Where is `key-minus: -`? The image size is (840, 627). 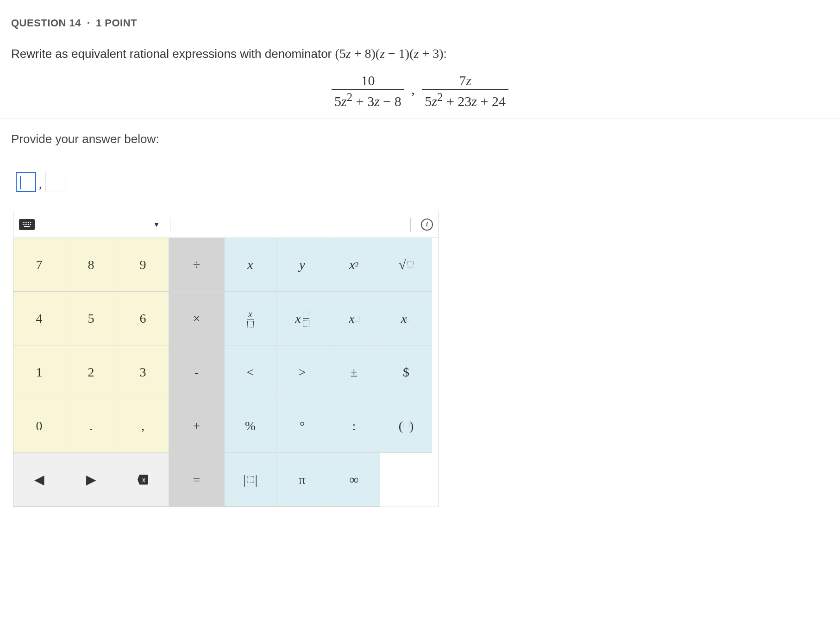 key-minus: - is located at coordinates (197, 372).